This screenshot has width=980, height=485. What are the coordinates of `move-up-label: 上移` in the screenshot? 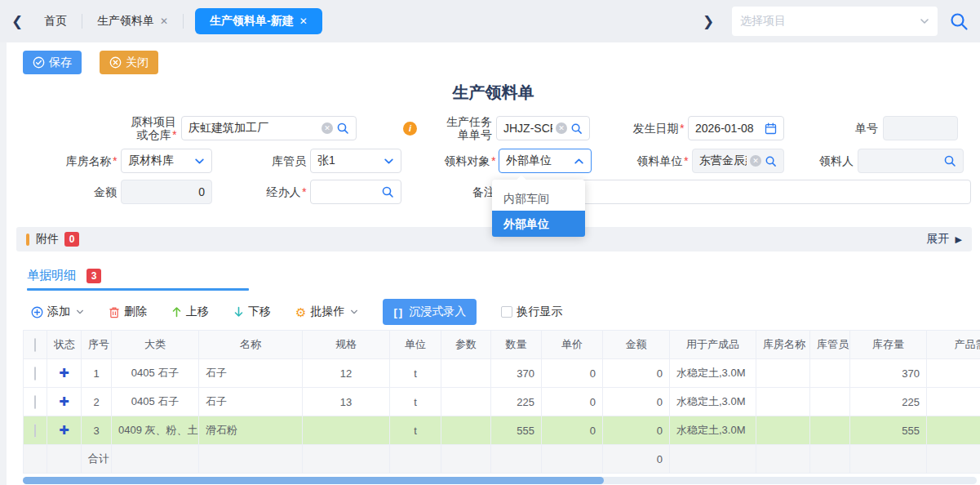 It's located at (197, 312).